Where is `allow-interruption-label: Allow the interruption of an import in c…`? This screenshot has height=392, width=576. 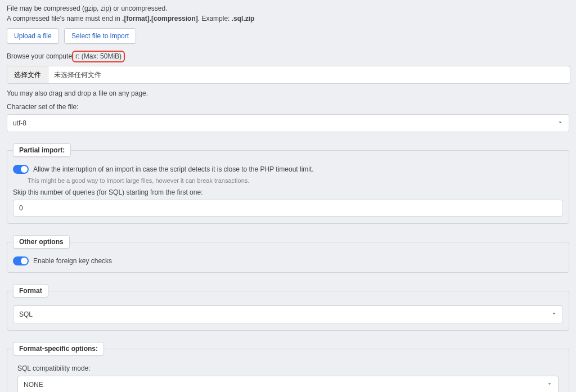 allow-interruption-label: Allow the interruption of an import in c… is located at coordinates (173, 169).